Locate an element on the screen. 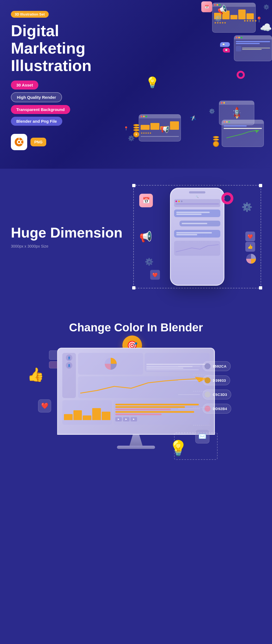  calendar-float: 📅 is located at coordinates (146, 201).